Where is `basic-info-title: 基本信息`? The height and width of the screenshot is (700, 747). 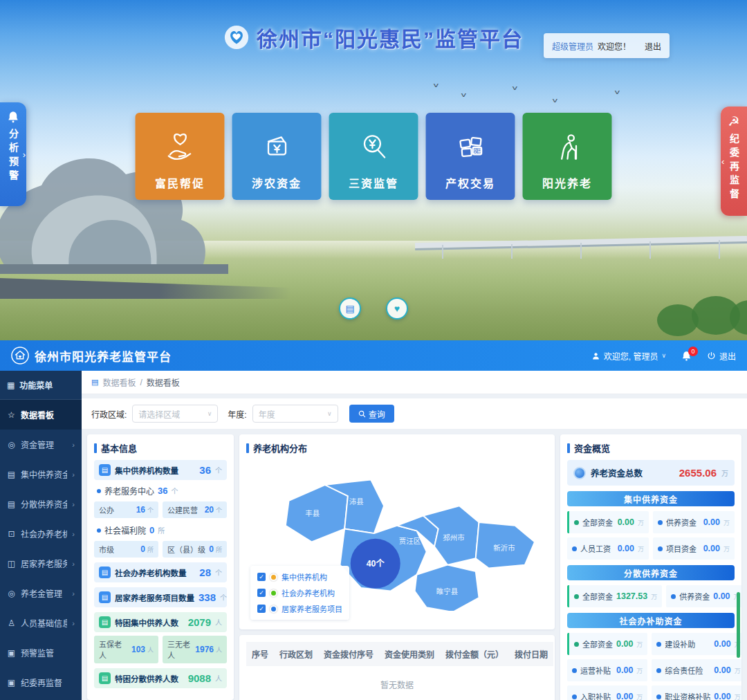
basic-info-title: 基本信息 is located at coordinates (160, 448).